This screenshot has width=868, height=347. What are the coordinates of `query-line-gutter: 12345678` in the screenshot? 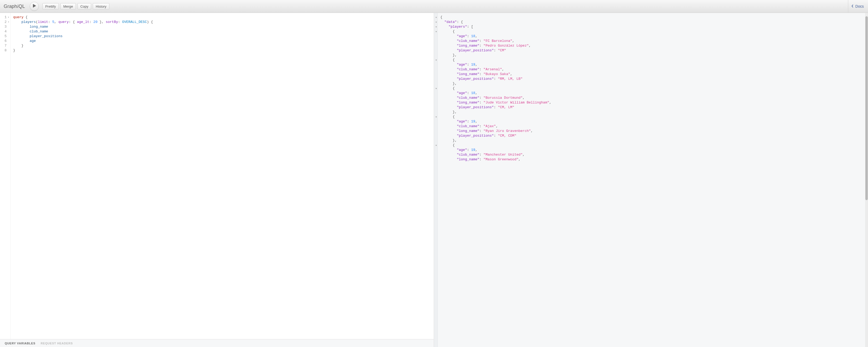 It's located at (5, 176).